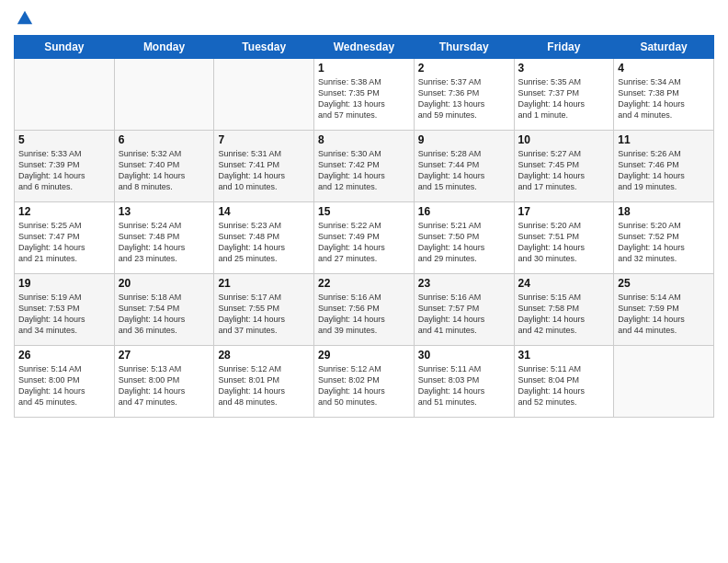  Describe the element at coordinates (264, 212) in the screenshot. I see `day-number: 14` at that location.